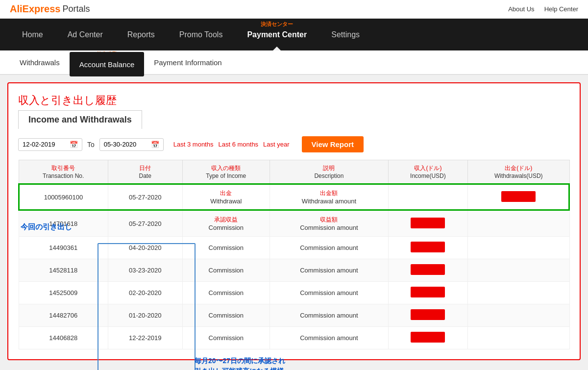 This screenshot has width=588, height=370. What do you see at coordinates (345, 34) in the screenshot?
I see `nav-settings: Settings` at bounding box center [345, 34].